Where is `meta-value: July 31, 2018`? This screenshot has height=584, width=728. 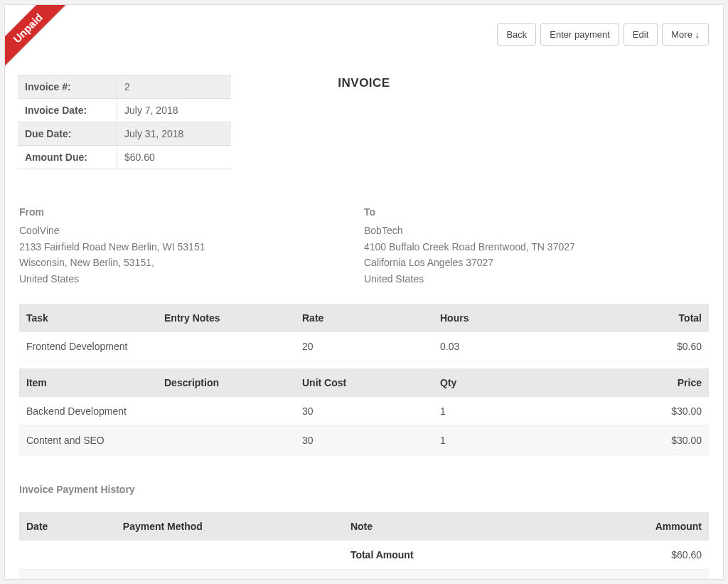 meta-value: July 31, 2018 is located at coordinates (174, 134).